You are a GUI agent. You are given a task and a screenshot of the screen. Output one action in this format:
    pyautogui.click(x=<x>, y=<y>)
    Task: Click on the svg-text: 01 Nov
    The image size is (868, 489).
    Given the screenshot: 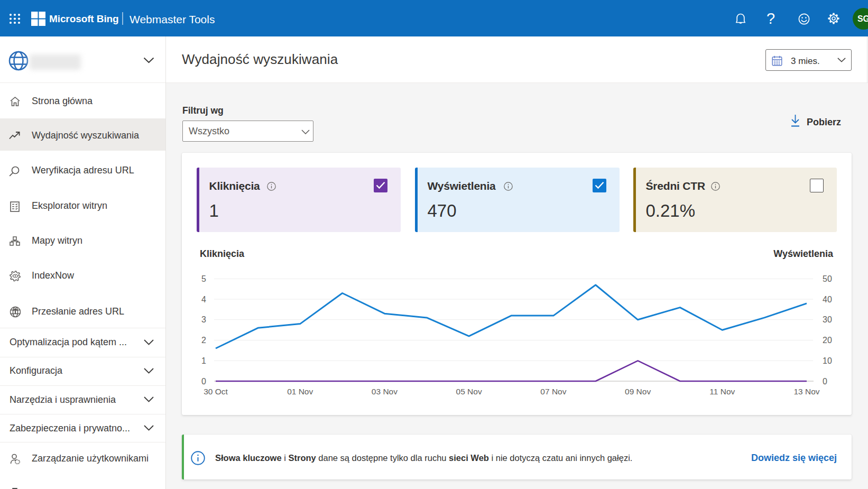 What is the action you would take?
    pyautogui.click(x=300, y=391)
    